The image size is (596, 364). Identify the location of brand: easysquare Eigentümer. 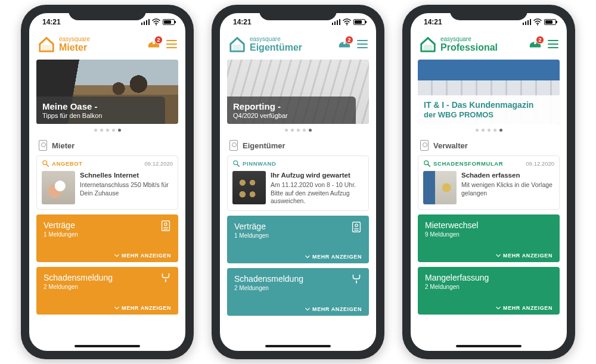
(265, 44).